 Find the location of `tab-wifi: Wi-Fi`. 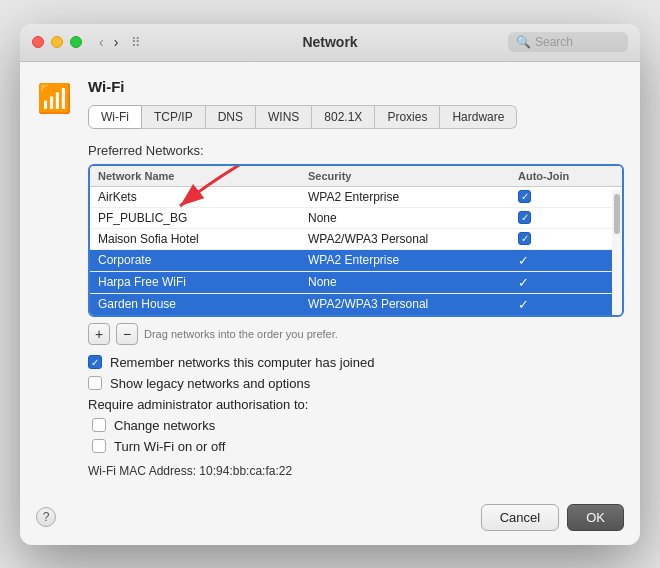

tab-wifi: Wi-Fi is located at coordinates (115, 117).